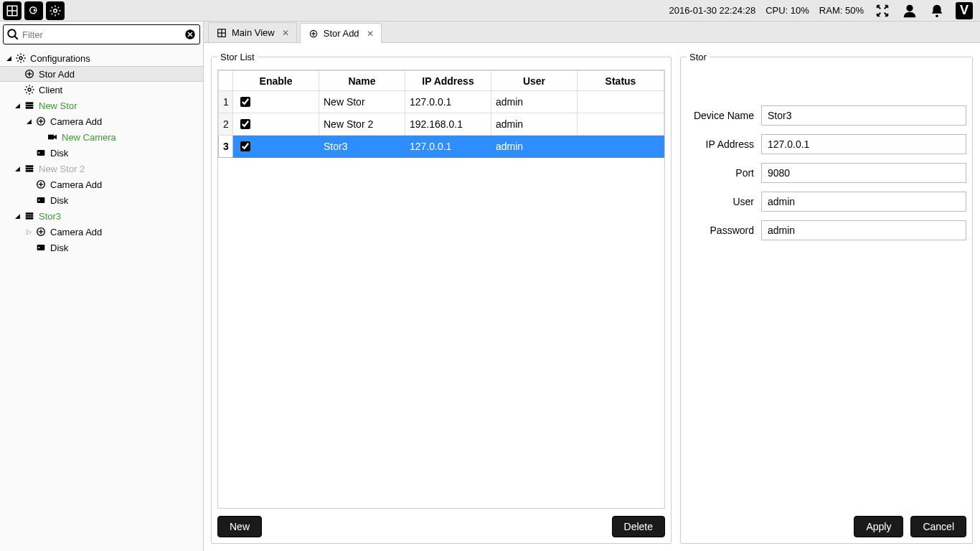  I want to click on cell-ip: 192.168.0.1, so click(448, 125).